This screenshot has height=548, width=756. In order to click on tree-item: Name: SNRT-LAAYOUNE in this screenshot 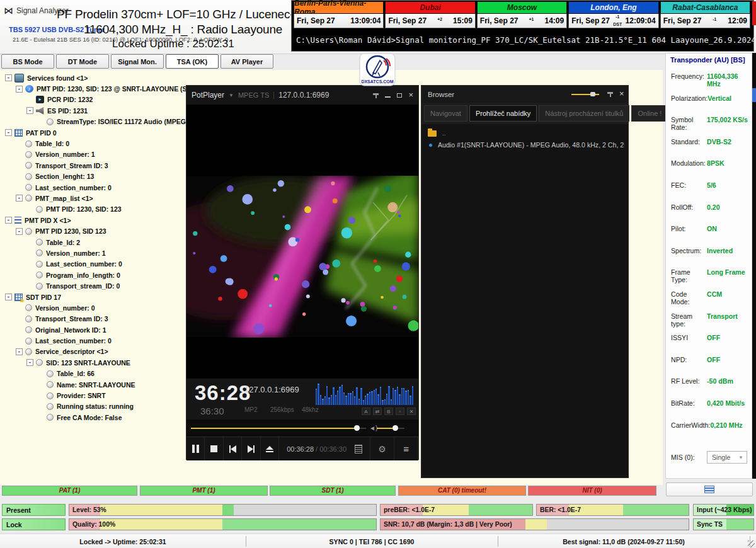, I will do `click(102, 384)`.